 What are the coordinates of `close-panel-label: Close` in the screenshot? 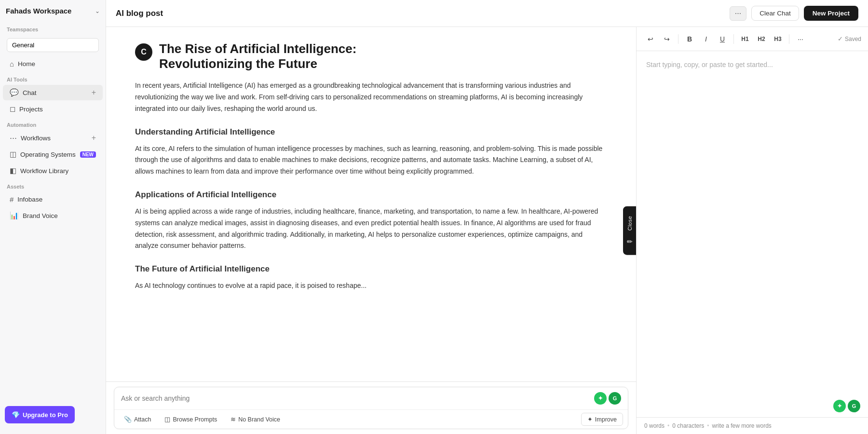 It's located at (630, 224).